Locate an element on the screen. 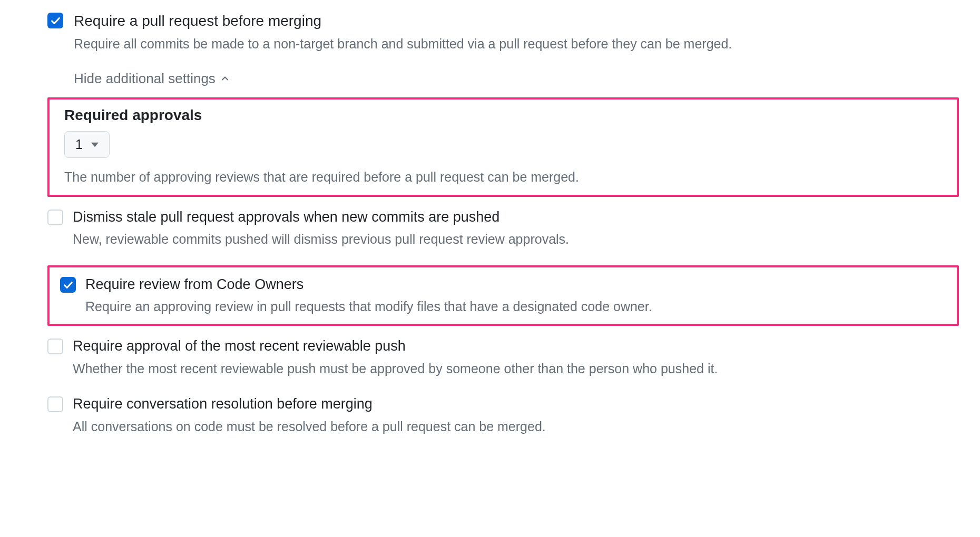 Image resolution: width=980 pixels, height=537 pixels. recent-push-desc: Whether the most recent reviewable push … is located at coordinates (516, 369).